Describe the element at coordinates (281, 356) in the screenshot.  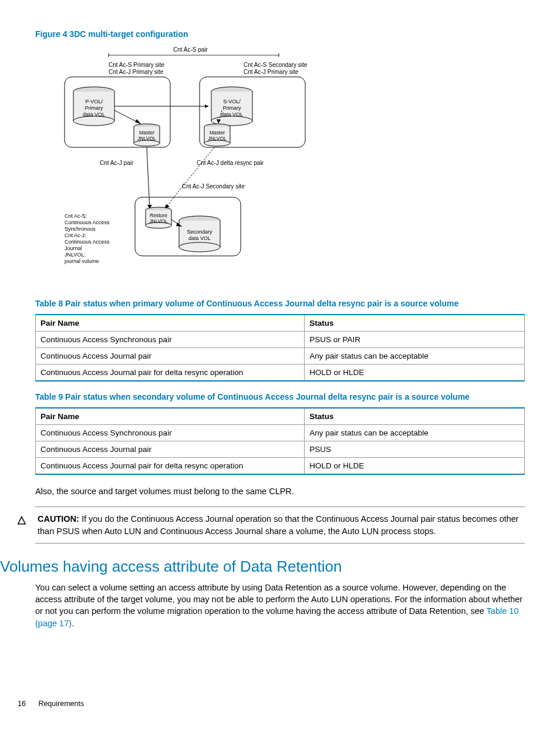
I see `table-row: Continuous Access Journal pairAny pair s…` at that location.